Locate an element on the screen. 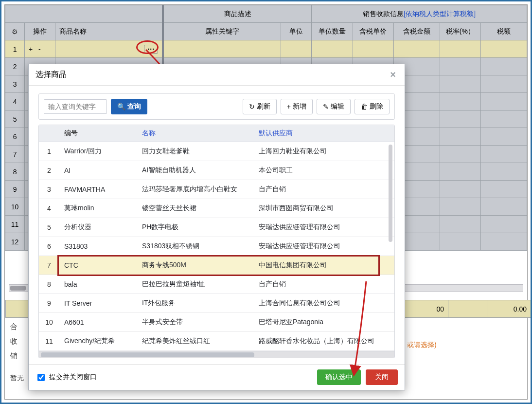 This screenshot has height=404, width=532. col-attr: 属性关键字 is located at coordinates (222, 32).